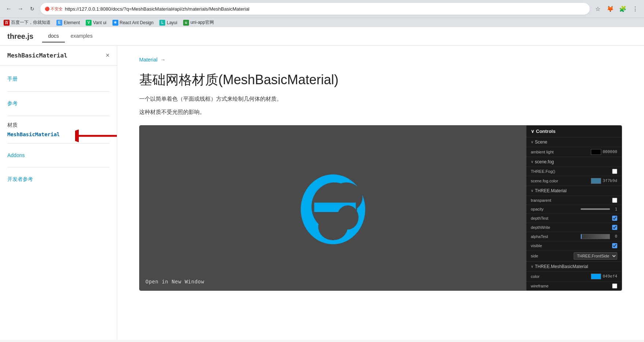  Describe the element at coordinates (72, 23) in the screenshot. I see `bookmark-element-label: Element` at that location.